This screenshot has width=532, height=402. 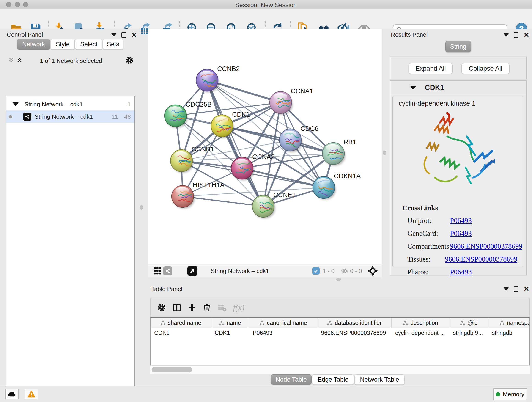 I want to click on birds-eye-view-icon, so click(x=192, y=271).